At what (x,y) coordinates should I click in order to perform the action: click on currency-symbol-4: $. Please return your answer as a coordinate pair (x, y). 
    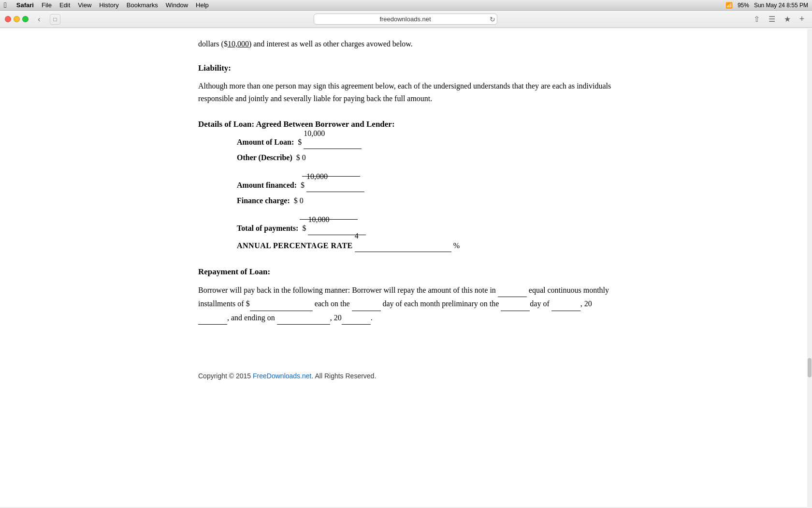
    Looking at the image, I should click on (295, 201).